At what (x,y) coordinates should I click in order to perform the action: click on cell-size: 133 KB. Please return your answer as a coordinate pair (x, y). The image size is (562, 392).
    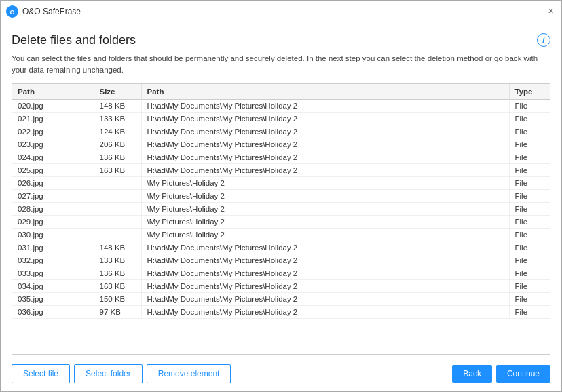
    Looking at the image, I should click on (117, 118).